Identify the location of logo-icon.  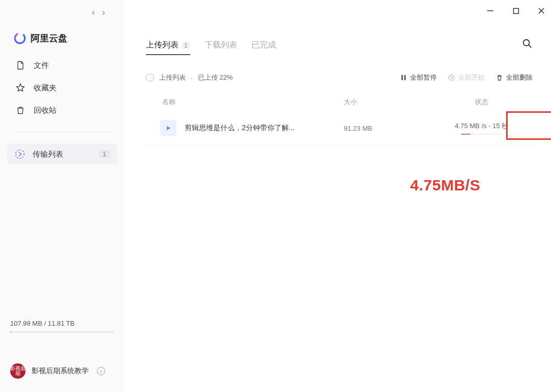
(20, 38).